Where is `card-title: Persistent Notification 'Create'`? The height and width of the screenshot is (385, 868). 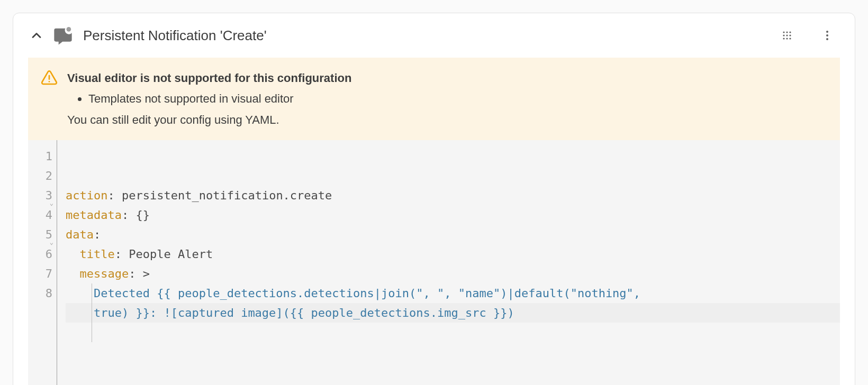
card-title: Persistent Notification 'Create' is located at coordinates (429, 36).